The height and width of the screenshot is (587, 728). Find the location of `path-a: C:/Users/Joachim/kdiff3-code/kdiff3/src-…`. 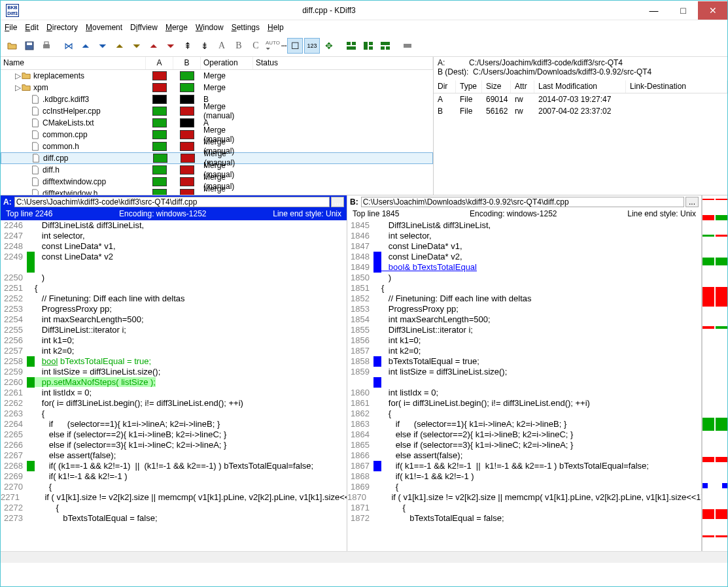

path-a: C:/Users/Joachim/kdiff3-code/kdiff3/src-… is located at coordinates (546, 63).